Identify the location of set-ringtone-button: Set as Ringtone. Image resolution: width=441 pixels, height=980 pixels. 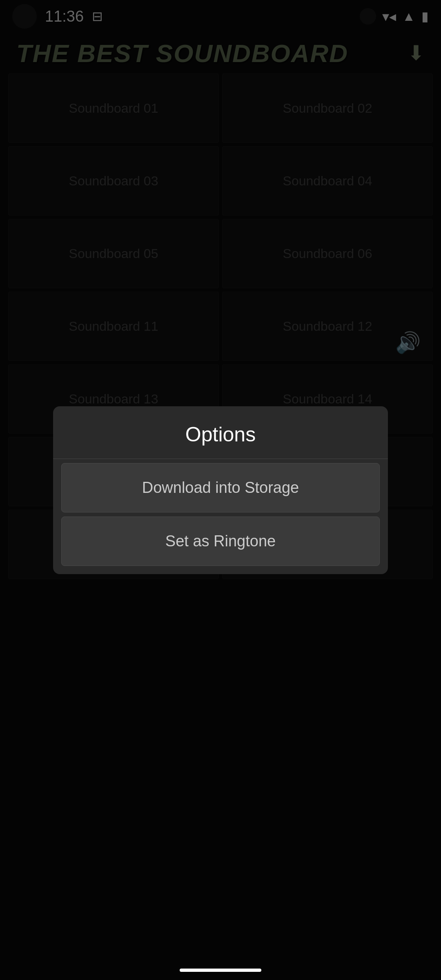
(220, 541).